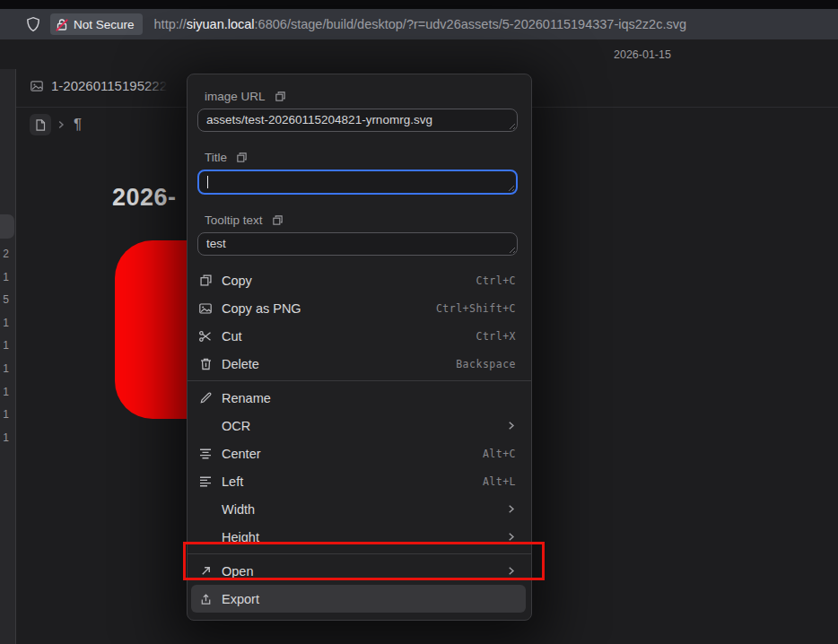 Image resolution: width=838 pixels, height=644 pixels. Describe the element at coordinates (240, 537) in the screenshot. I see `menu-item-label: Height` at that location.